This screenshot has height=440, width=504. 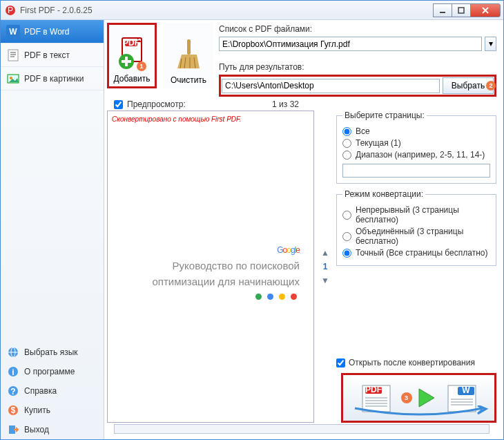 What do you see at coordinates (13, 430) in the screenshot?
I see `exit-icon` at bounding box center [13, 430].